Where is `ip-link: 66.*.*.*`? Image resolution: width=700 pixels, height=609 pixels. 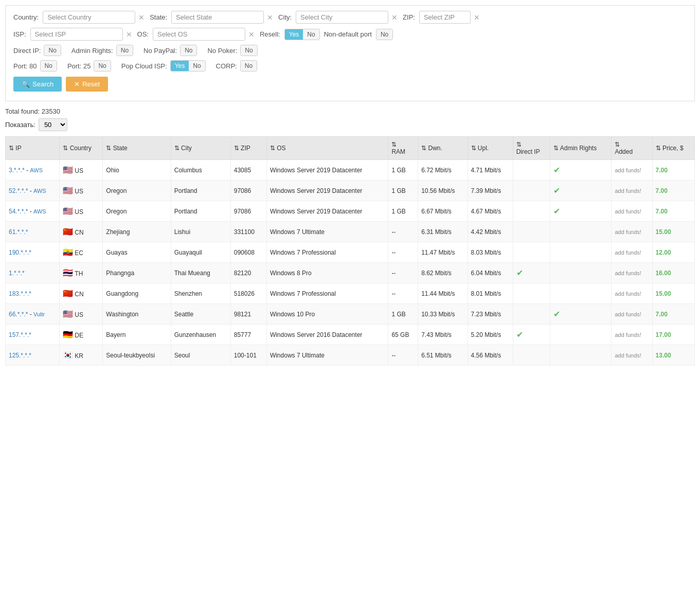
ip-link: 66.*.*.* is located at coordinates (19, 314).